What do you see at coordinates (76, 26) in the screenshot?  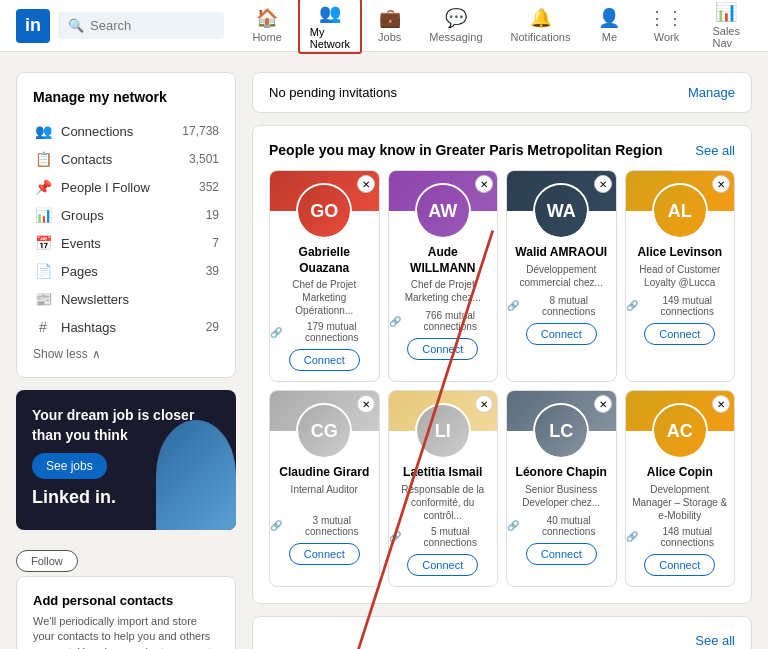 I see `search-icon: 🔍` at bounding box center [76, 26].